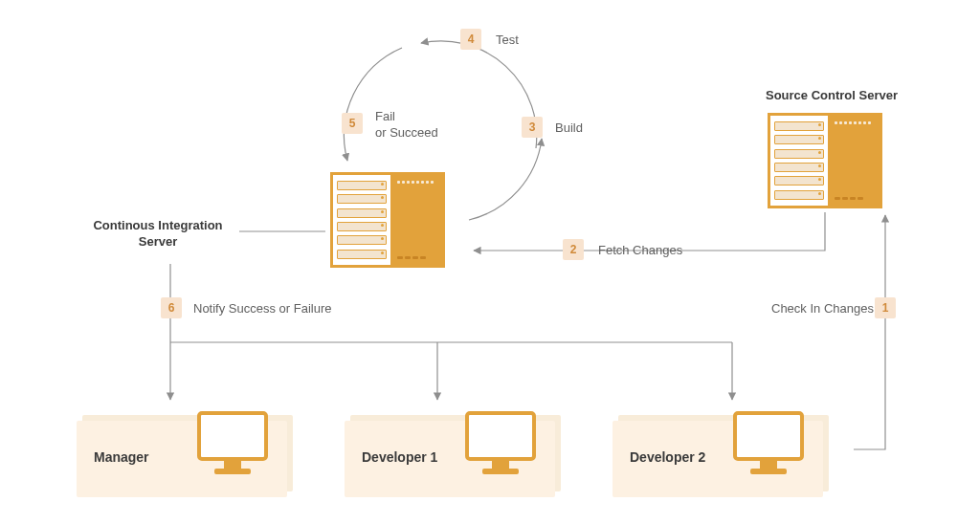 The image size is (980, 524). I want to click on step-6-badge: 6, so click(171, 308).